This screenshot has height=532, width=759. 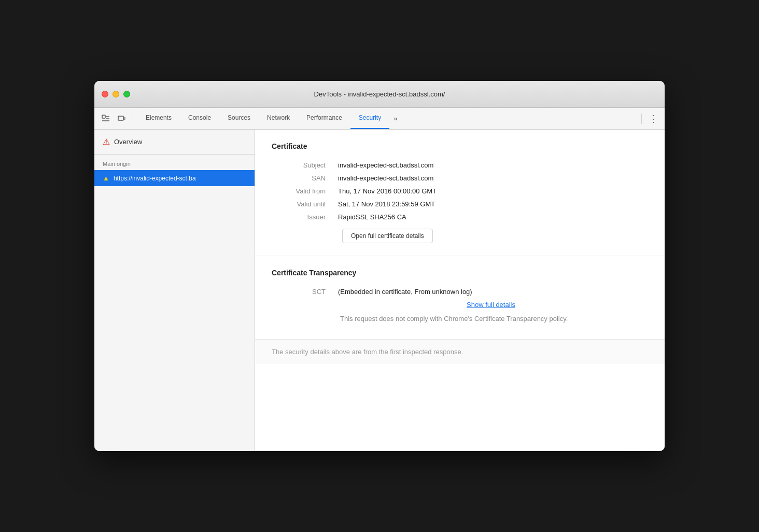 What do you see at coordinates (491, 191) in the screenshot?
I see `cert-field-value: Thu, 17 Nov 2016 00:00:00 GMT` at bounding box center [491, 191].